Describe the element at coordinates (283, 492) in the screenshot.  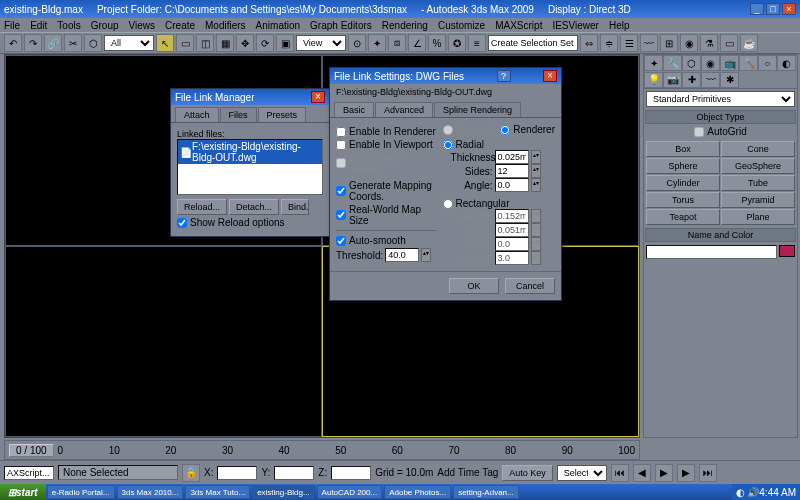
I see `task-existing: existing-Bldg...` at that location.